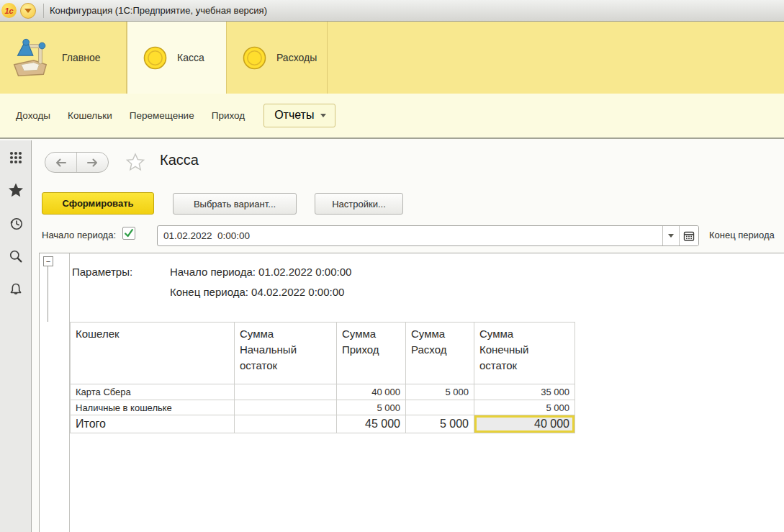  I want to click on report-left-divider, so click(39, 393).